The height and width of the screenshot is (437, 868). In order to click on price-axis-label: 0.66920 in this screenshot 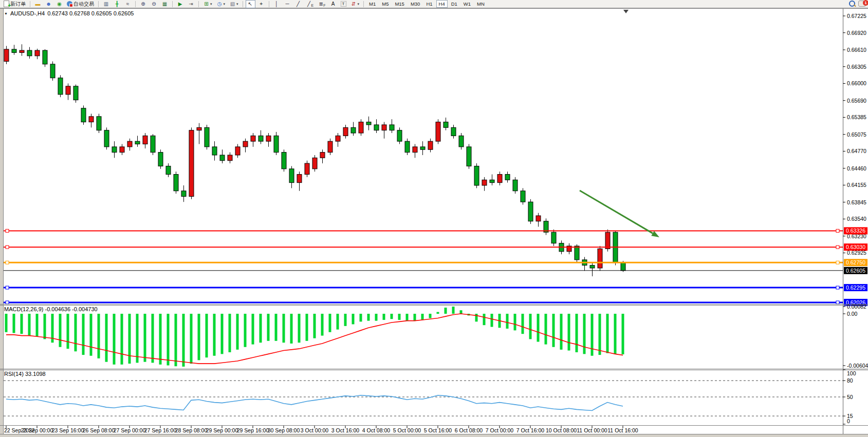, I will do `click(857, 33)`.